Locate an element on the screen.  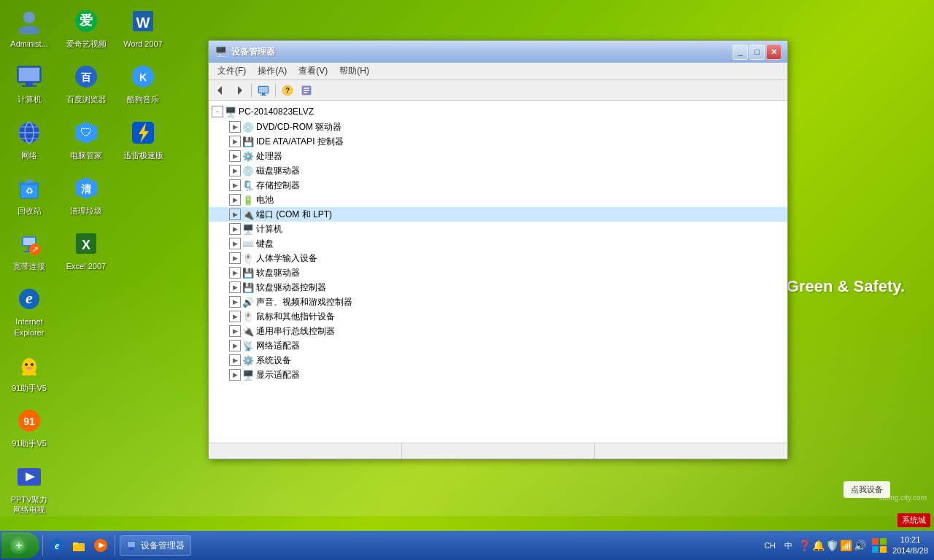
tree-item-keyboard: ▶ ⌨️ 键盘 is located at coordinates (498, 244).